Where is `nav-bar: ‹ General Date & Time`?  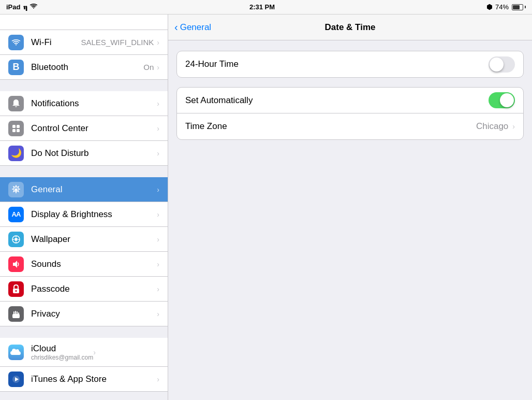 nav-bar: ‹ General Date & Time is located at coordinates (350, 27).